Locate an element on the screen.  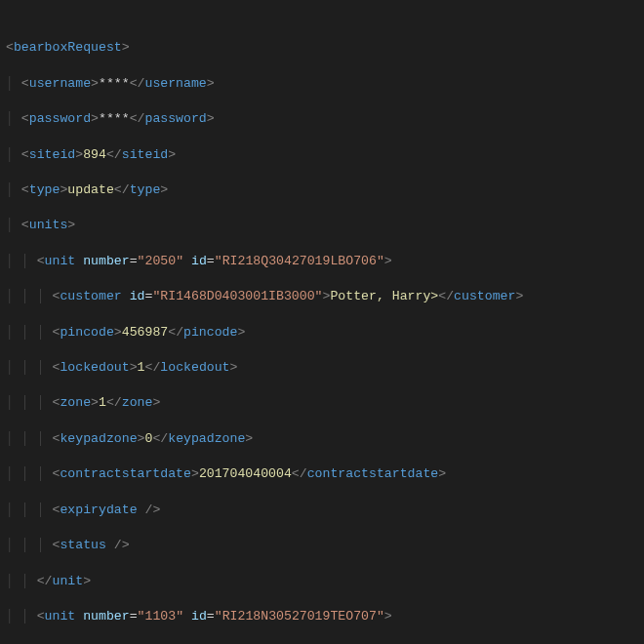
code-line: │ │ │ <customer id="RI1468D0403001IB3000… is located at coordinates (325, 297).